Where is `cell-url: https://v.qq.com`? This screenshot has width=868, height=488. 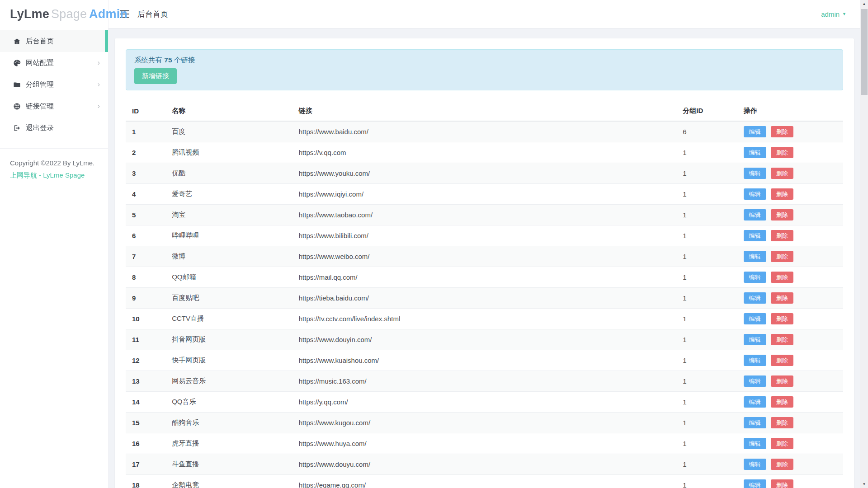
cell-url: https://v.qq.com is located at coordinates (491, 152).